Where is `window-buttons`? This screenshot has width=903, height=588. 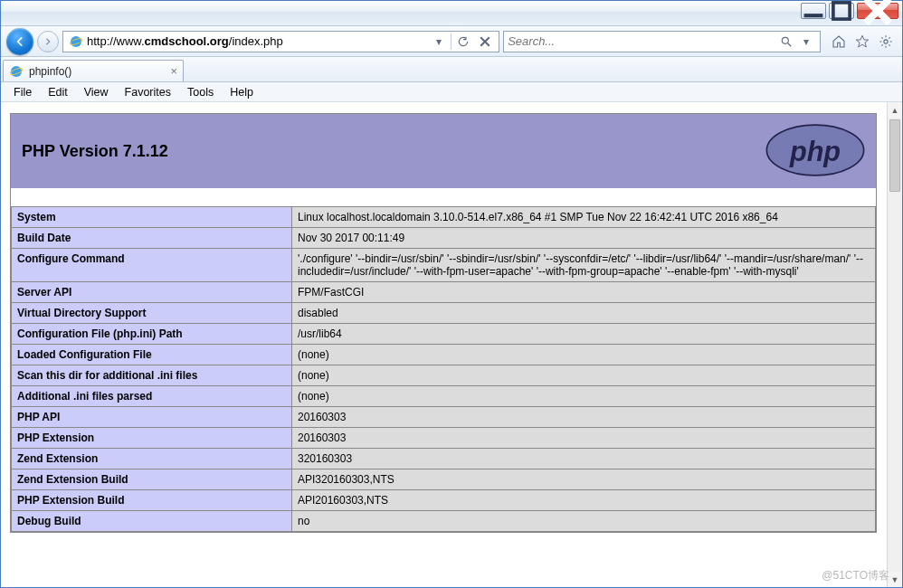 window-buttons is located at coordinates (851, 10).